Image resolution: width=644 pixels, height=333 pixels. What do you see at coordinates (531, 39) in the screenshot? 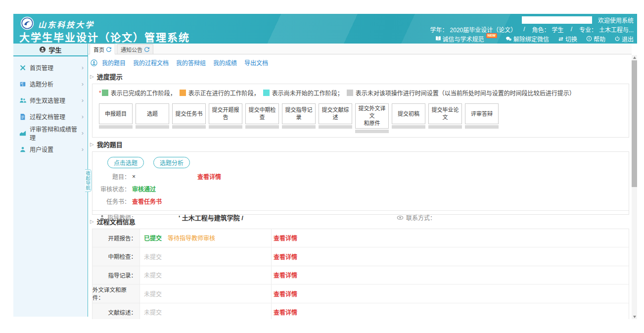
I see `header-nav-row: 诚信与学术规范 NEW 解除绑定微信 切换` at bounding box center [531, 39].